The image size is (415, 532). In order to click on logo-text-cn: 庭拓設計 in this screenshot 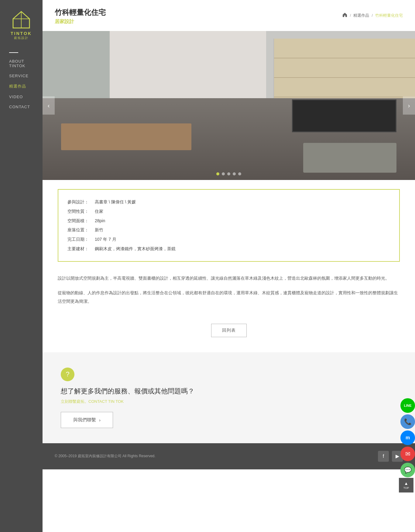, I will do `click(21, 38)`.